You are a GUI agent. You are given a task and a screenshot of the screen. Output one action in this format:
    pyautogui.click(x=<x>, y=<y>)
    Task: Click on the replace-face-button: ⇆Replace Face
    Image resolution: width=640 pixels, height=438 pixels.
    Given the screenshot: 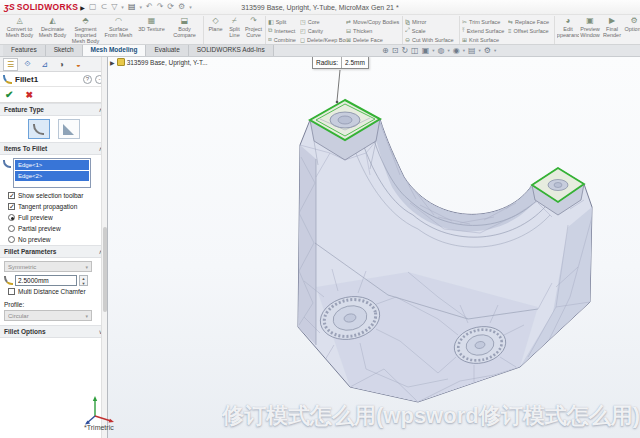 What is the action you would take?
    pyautogui.click(x=530, y=22)
    